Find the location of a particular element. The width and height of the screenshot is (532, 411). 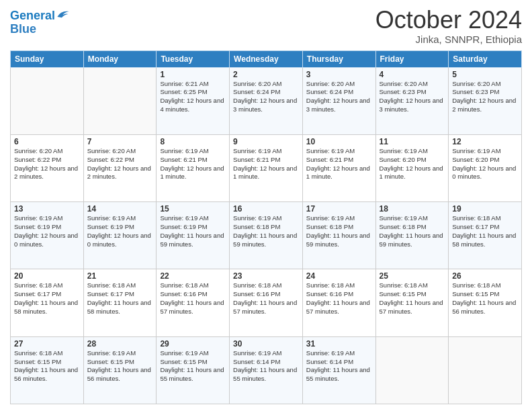

day-number: 9 is located at coordinates (266, 142).